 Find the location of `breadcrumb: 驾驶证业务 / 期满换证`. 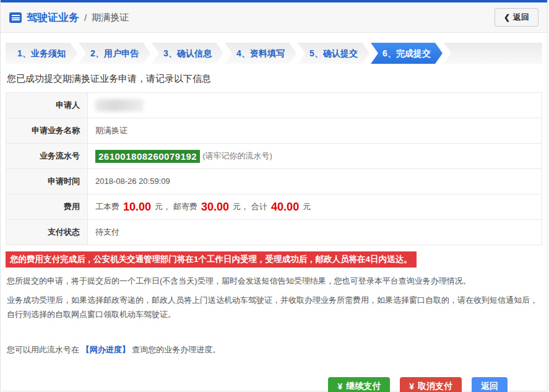

breadcrumb: 驾驶证业务 / 期满换证 is located at coordinates (69, 17).